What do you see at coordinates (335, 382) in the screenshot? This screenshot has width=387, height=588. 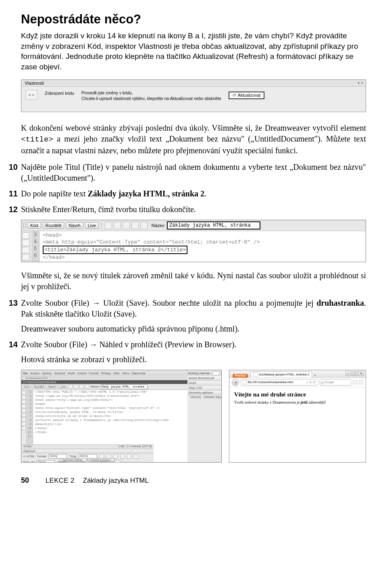 I see `search-box: g Google` at bounding box center [335, 382].